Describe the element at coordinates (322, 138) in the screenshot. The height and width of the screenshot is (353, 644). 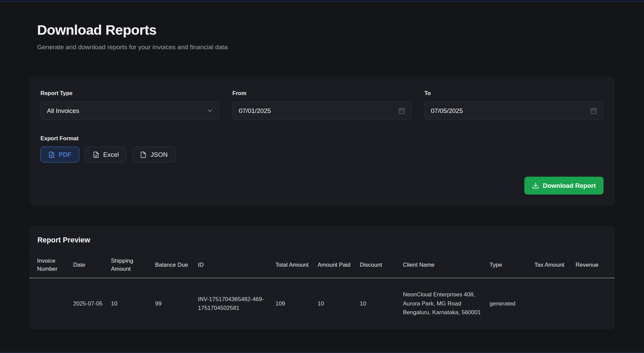
I see `export-format-label: Export Format` at that location.